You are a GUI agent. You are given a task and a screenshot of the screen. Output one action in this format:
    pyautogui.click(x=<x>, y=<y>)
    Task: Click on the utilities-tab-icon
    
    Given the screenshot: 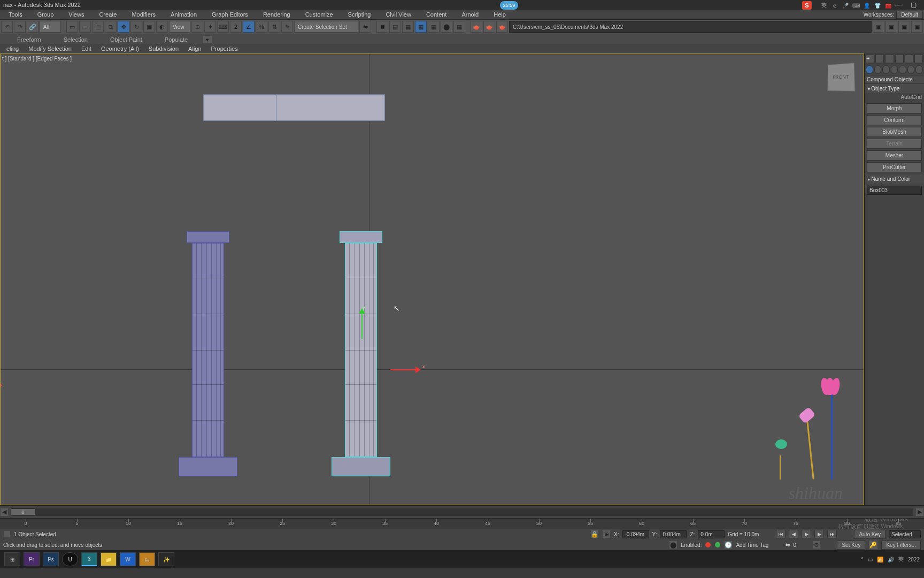 What is the action you would take?
    pyautogui.click(x=919, y=59)
    